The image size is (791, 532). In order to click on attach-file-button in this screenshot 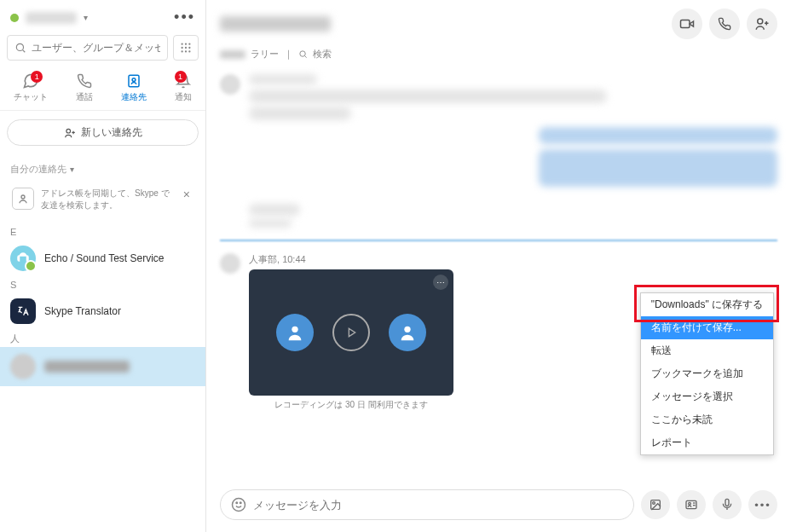, I will do `click(655, 505)`.